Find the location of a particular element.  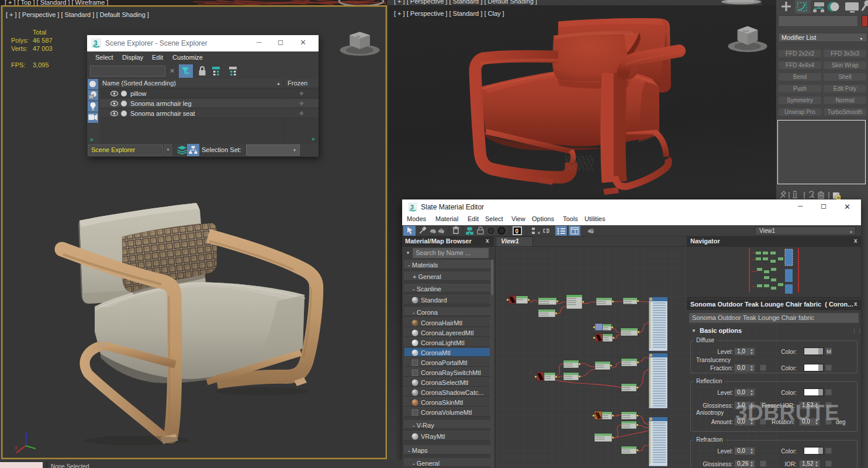

svg-text: 3 is located at coordinates (412, 207).